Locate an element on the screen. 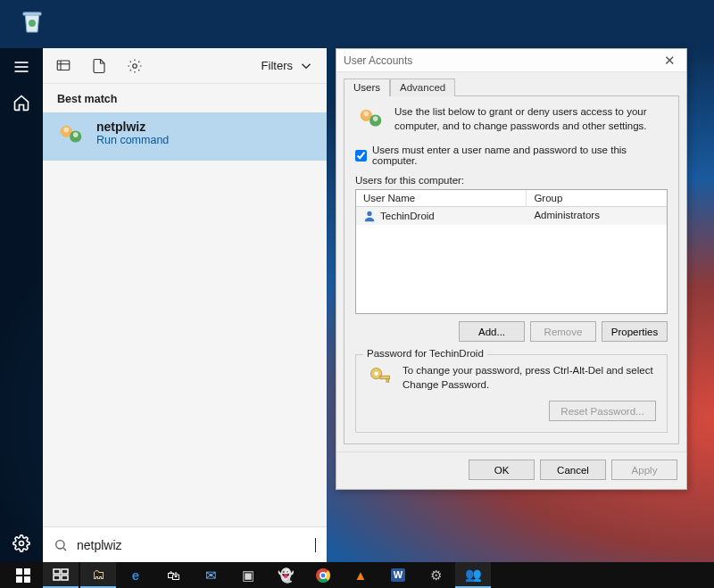 The width and height of the screenshot is (714, 588). search-input is located at coordinates (195, 545).